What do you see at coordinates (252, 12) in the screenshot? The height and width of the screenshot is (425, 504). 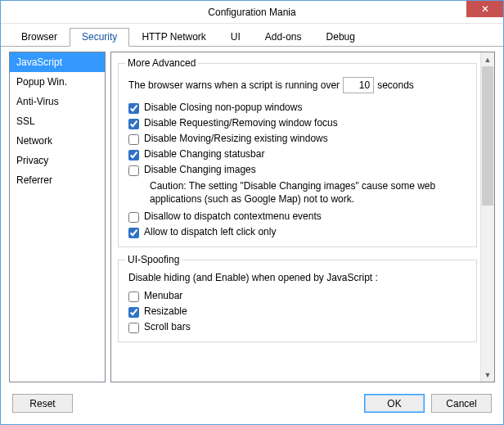 I see `window-title: Configuration Mania` at bounding box center [252, 12].